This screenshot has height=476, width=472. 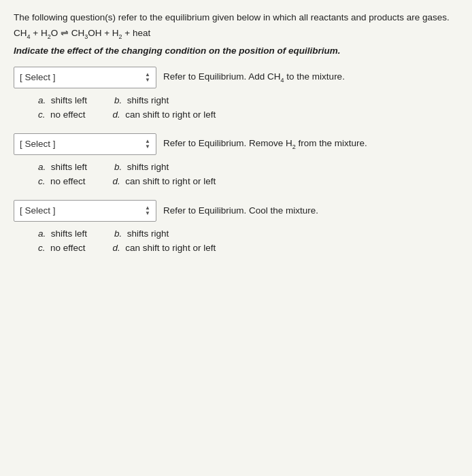 I want to click on select-label-2: [ Select ], so click(x=38, y=144).